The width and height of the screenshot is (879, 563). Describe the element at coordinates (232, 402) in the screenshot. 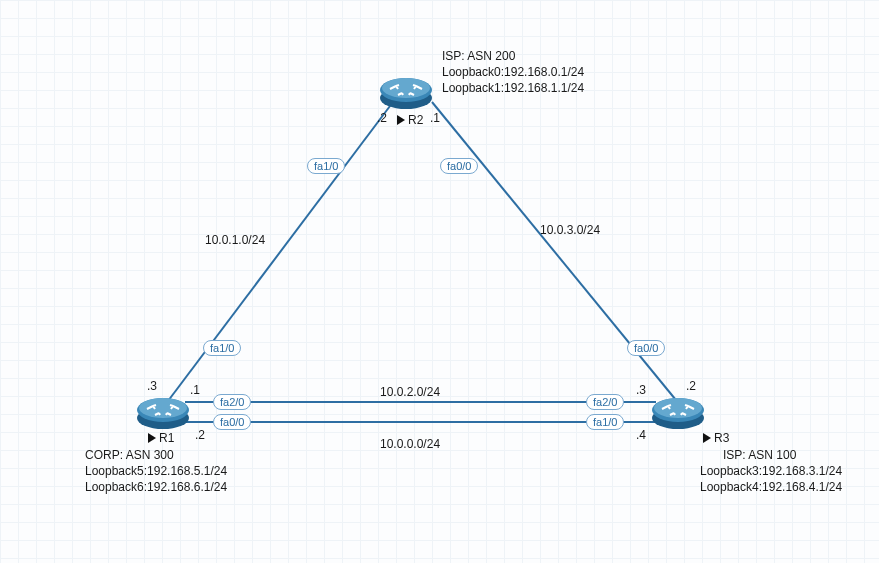

I see `pill-r1-fa20: fa2/0` at that location.